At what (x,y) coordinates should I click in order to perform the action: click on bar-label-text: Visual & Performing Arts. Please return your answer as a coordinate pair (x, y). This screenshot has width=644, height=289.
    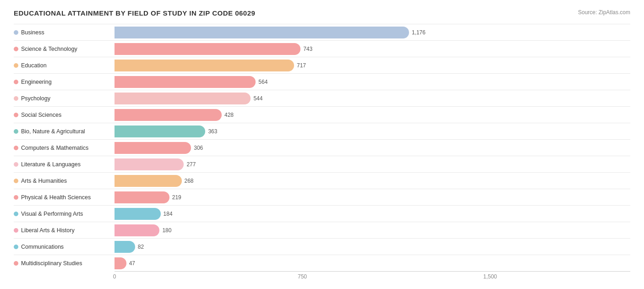
    Looking at the image, I should click on (52, 214).